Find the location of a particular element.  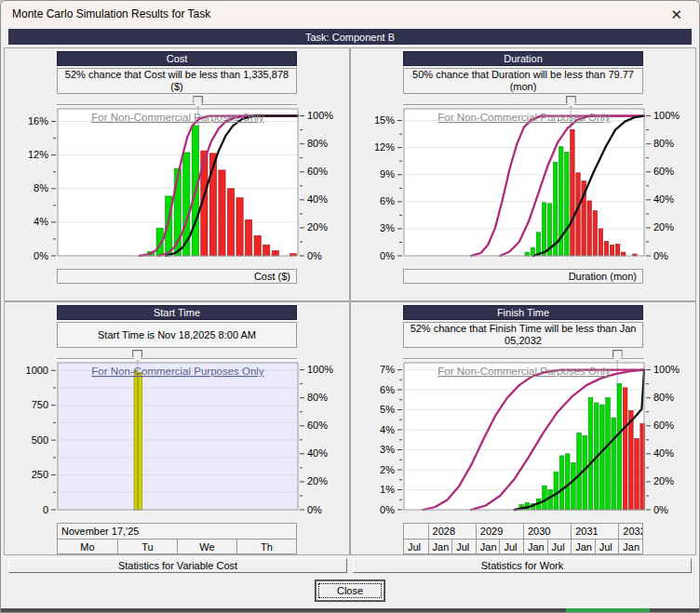

task-header: Task: Component B is located at coordinates (350, 37).